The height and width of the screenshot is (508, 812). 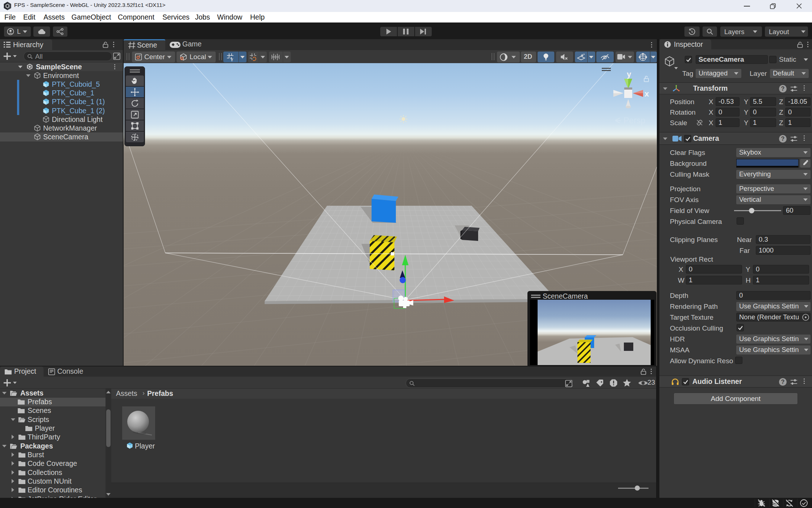 What do you see at coordinates (232, 60) in the screenshot?
I see `svg-text: Y` at bounding box center [232, 60].